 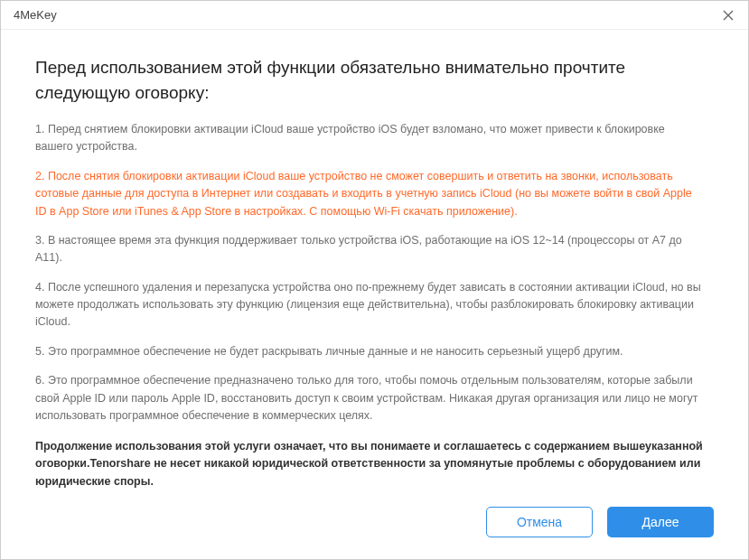 What do you see at coordinates (539, 522) in the screenshot?
I see `cancel-button: Отмена` at bounding box center [539, 522].